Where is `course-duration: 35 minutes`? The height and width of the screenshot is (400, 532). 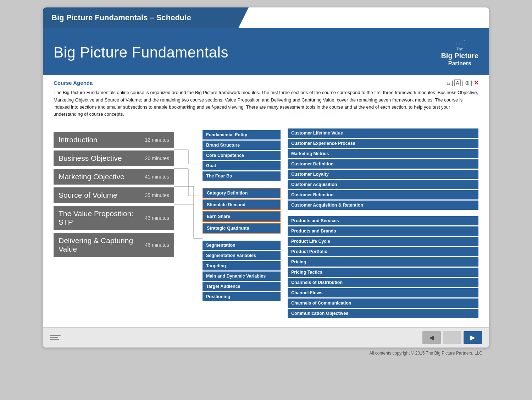
course-duration: 35 minutes is located at coordinates (157, 195).